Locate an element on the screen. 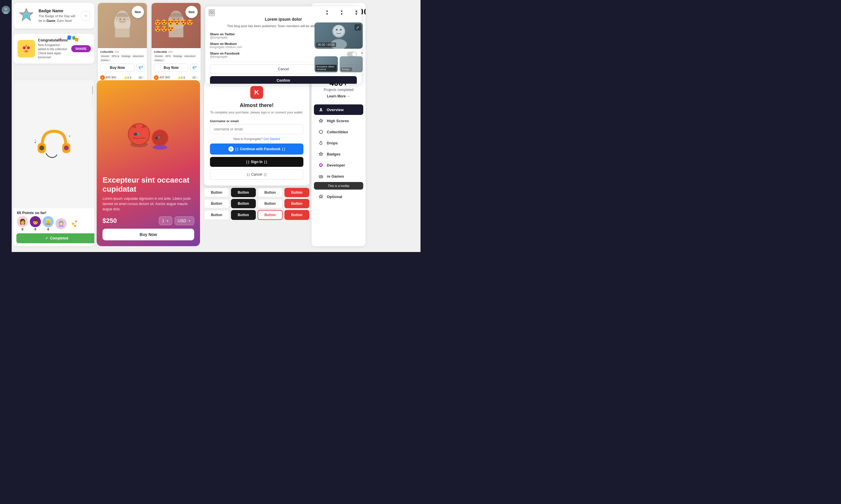 This screenshot has width=841, height=504. nft-quantity-selector: 1 ▼ is located at coordinates (166, 221).